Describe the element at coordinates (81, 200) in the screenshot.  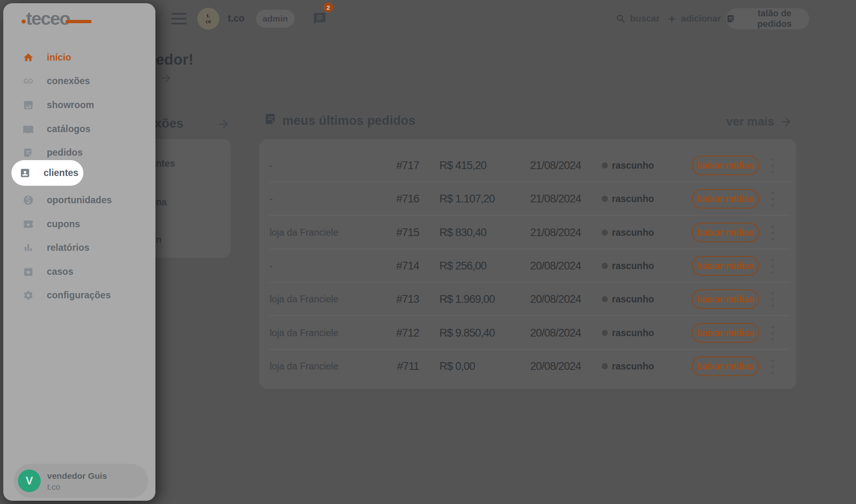
I see `sidebar-item-oportunidades: oportunidades` at that location.